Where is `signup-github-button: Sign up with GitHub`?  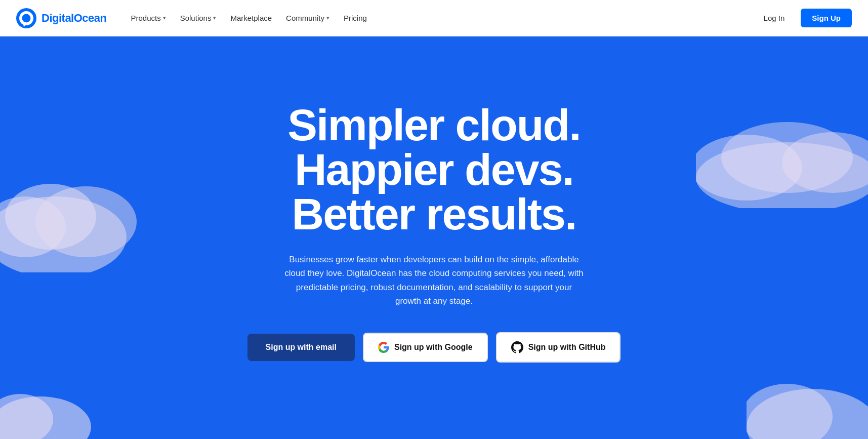
signup-github-button: Sign up with GitHub is located at coordinates (559, 347).